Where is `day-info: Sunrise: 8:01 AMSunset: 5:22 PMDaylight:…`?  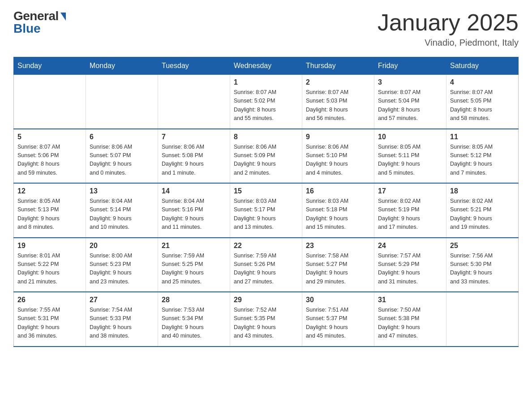
day-info: Sunrise: 8:01 AMSunset: 5:22 PMDaylight:… is located at coordinates (50, 269).